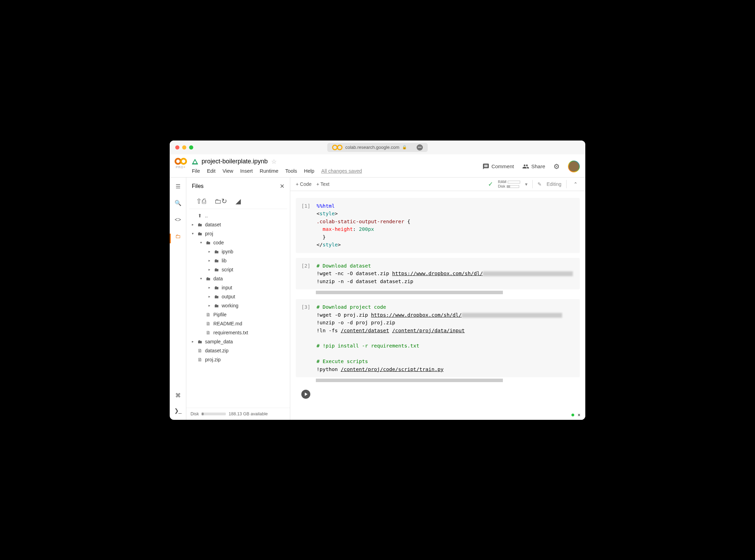 This screenshot has height=560, width=755. Describe the element at coordinates (534, 166) in the screenshot. I see `share-button: Share` at that location.